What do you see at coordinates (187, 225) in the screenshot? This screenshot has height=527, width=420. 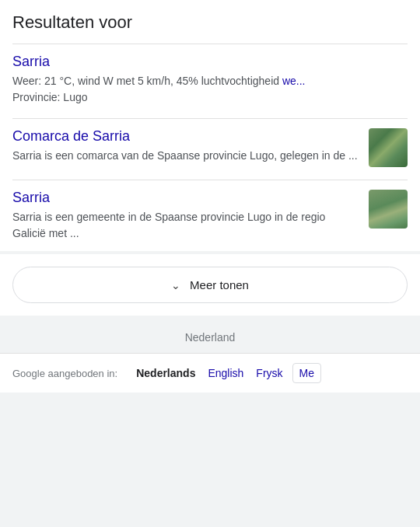 I see `sarria-gemeente-snippet: Sarria is een gemeente in de Spaanse pro…` at bounding box center [187, 225].